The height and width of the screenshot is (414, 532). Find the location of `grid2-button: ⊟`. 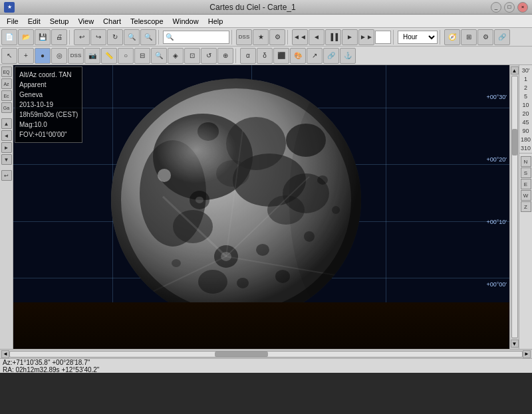

grid2-button: ⊟ is located at coordinates (142, 56).